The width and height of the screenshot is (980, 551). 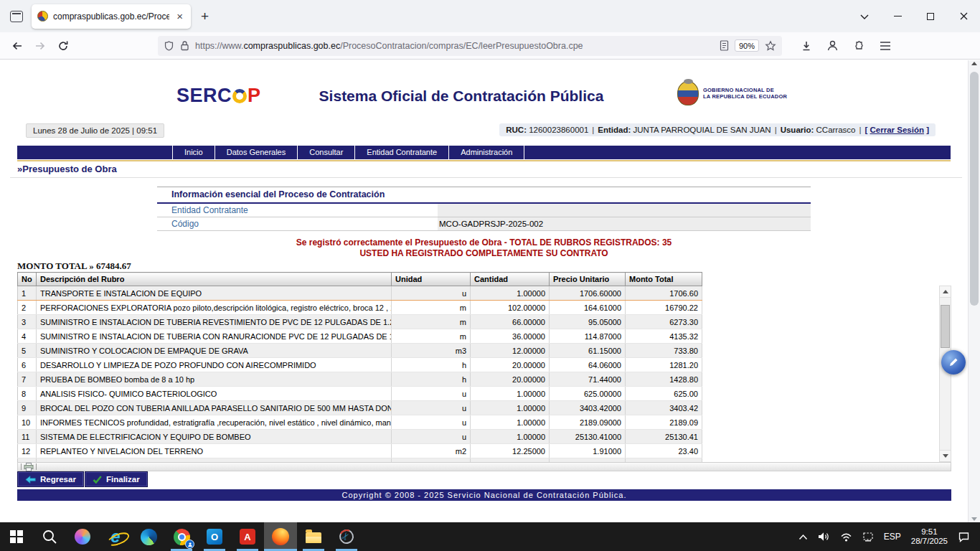 I want to click on table-row: 2PERFORACIONES EXPLORATORIA pozo piloto,…, so click(x=360, y=308).